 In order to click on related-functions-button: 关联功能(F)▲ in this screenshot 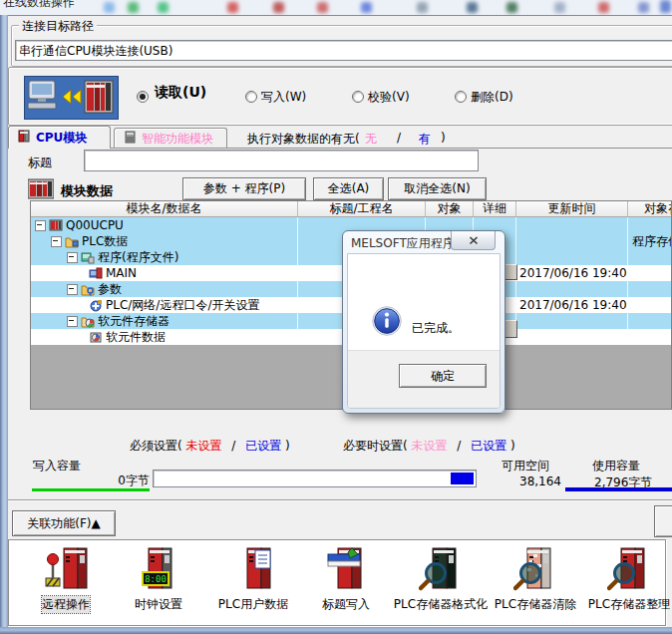, I will do `click(64, 523)`.